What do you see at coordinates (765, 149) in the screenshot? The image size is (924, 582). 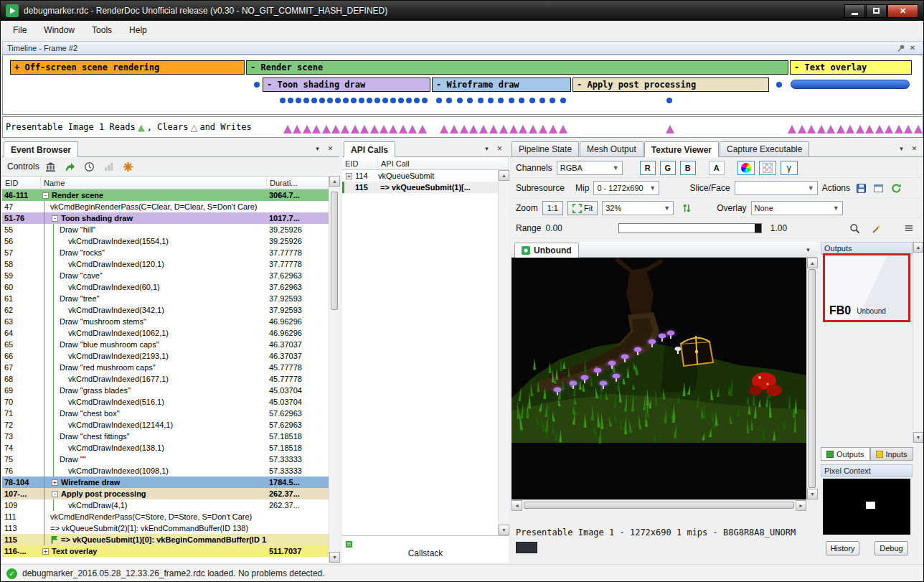 I see `tab-capture-executable: Capture Executable` at bounding box center [765, 149].